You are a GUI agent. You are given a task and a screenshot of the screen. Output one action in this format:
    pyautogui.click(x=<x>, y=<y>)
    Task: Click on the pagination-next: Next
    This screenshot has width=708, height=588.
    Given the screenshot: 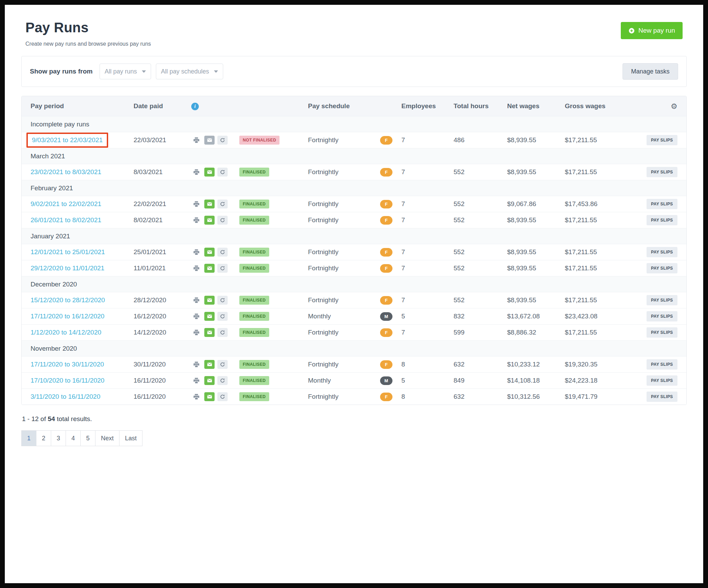 What is the action you would take?
    pyautogui.click(x=107, y=438)
    